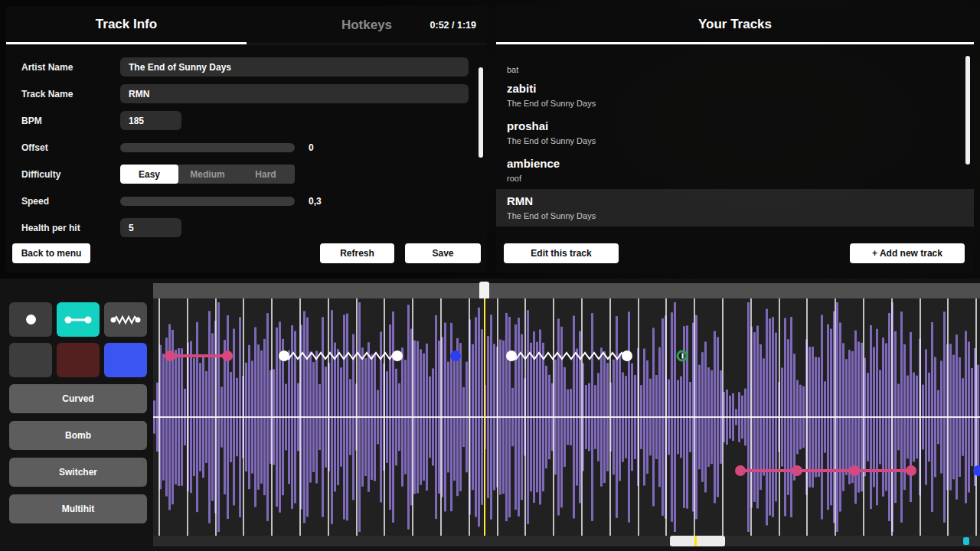  What do you see at coordinates (735, 25) in the screenshot?
I see `your-tracks-title: Your Tracks` at bounding box center [735, 25].